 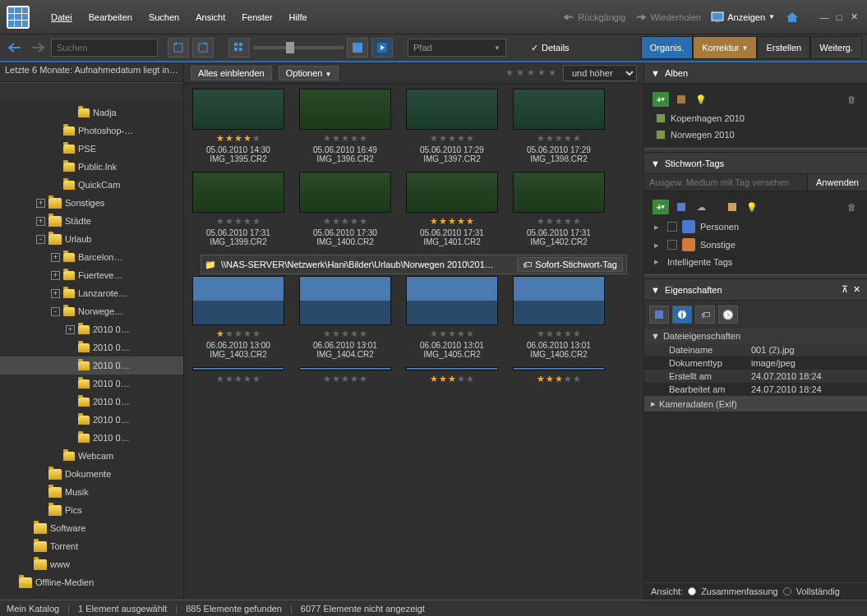 I want to click on maximize-button: □, so click(x=839, y=17).